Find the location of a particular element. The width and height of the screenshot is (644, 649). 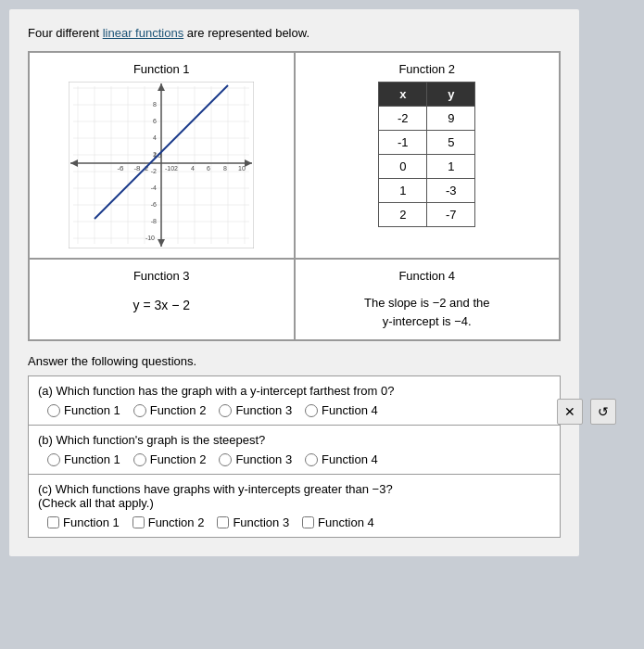

question-a-text: (a) Which function has the graph with a … is located at coordinates (295, 391).